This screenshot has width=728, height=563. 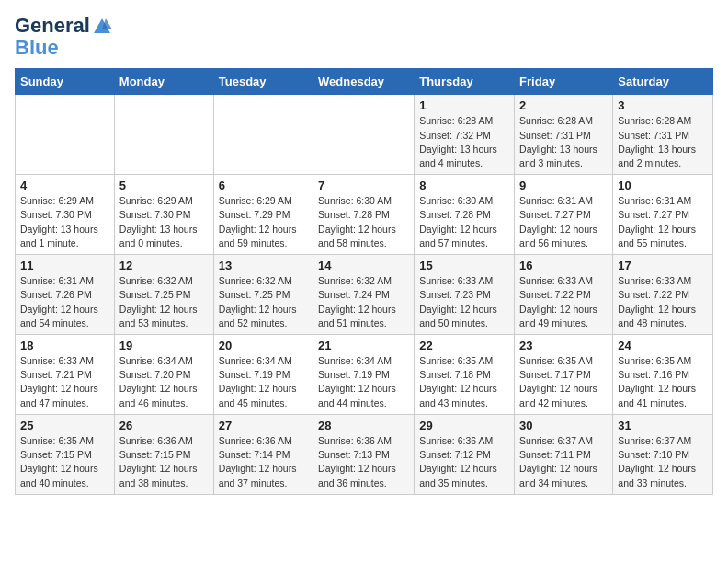 What do you see at coordinates (663, 425) in the screenshot?
I see `day-number: 31` at bounding box center [663, 425].